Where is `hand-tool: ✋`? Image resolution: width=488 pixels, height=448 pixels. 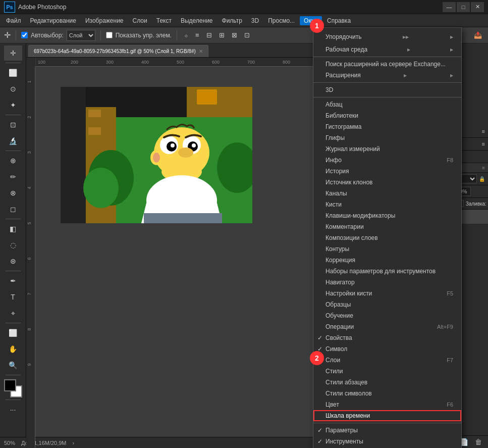 hand-tool: ✋ is located at coordinates (13, 349).